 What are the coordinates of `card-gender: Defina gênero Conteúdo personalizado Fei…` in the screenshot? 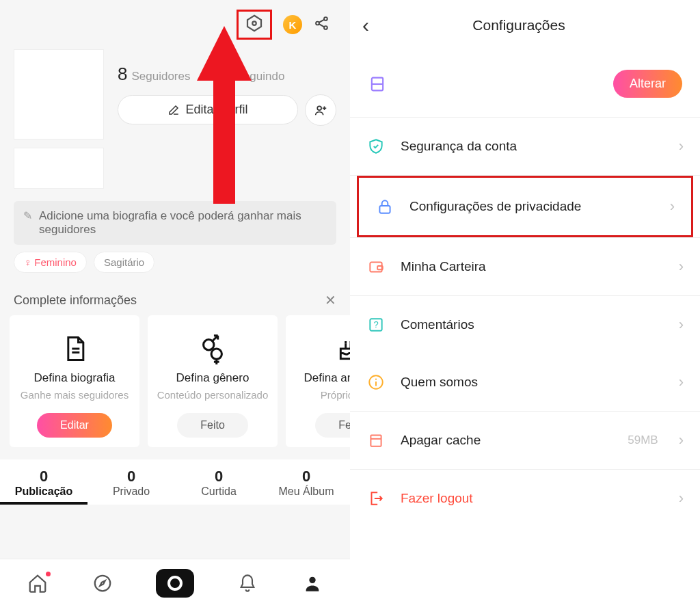 It's located at (213, 382).